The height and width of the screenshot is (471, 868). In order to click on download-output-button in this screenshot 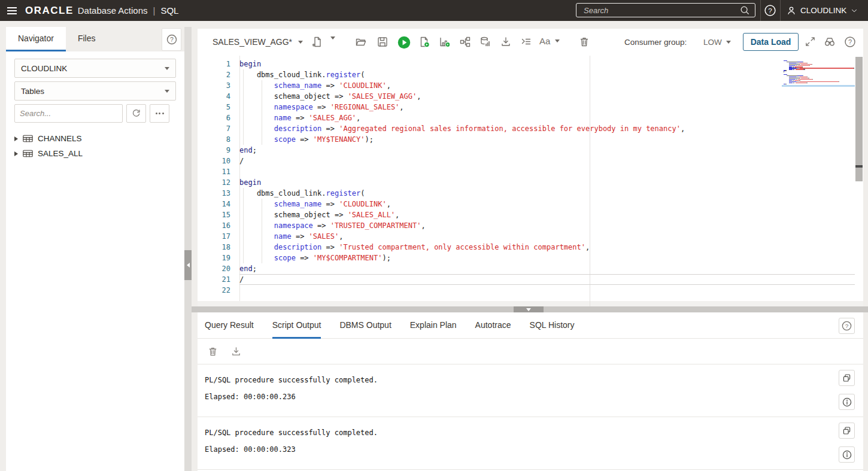, I will do `click(236, 352)`.